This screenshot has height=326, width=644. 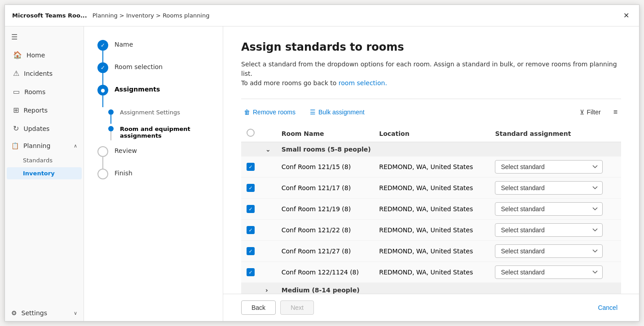 What do you see at coordinates (154, 51) in the screenshot?
I see `step-name: ✓ Name` at bounding box center [154, 51].